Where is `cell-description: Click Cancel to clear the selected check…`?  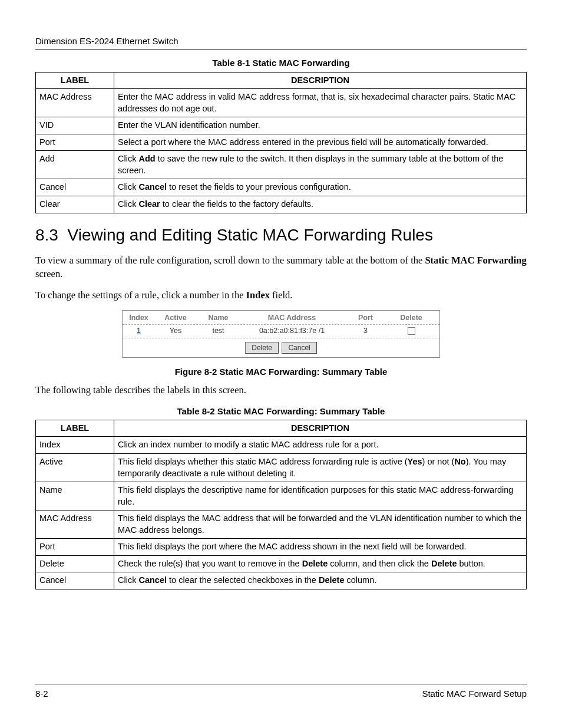 cell-description: Click Cancel to clear the selected check… is located at coordinates (320, 581).